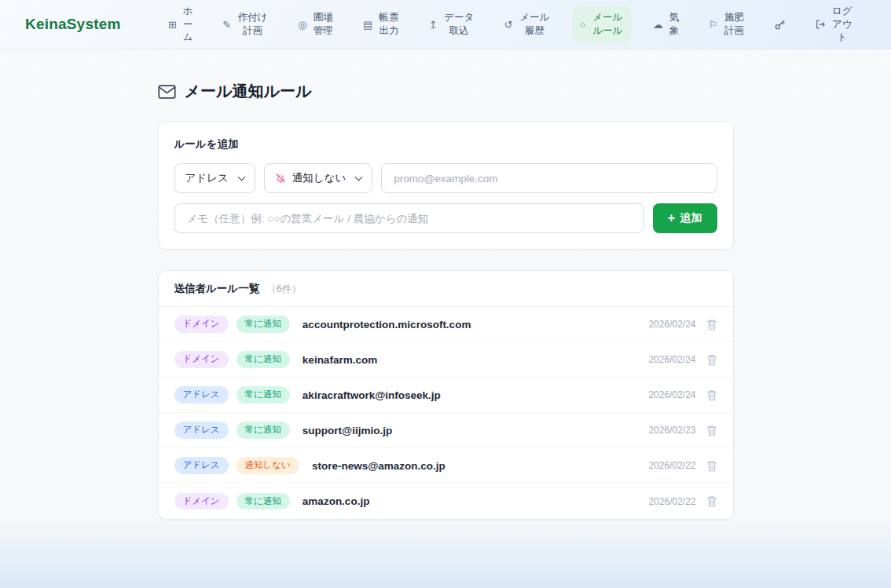 This screenshot has height=588, width=891. Describe the element at coordinates (207, 178) in the screenshot. I see `rule-type-value: アドレス` at that location.